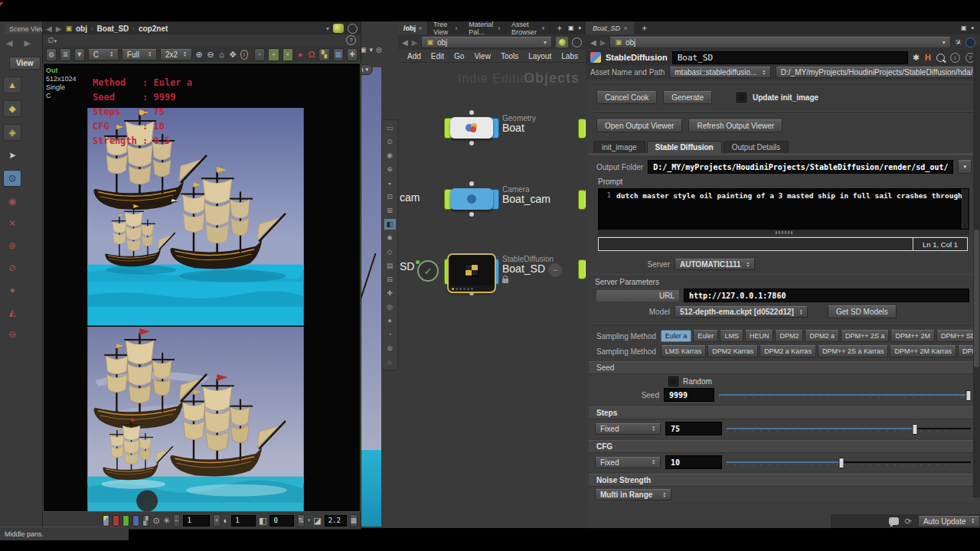  I want to click on favorites-sphere-icon, so click(338, 28).